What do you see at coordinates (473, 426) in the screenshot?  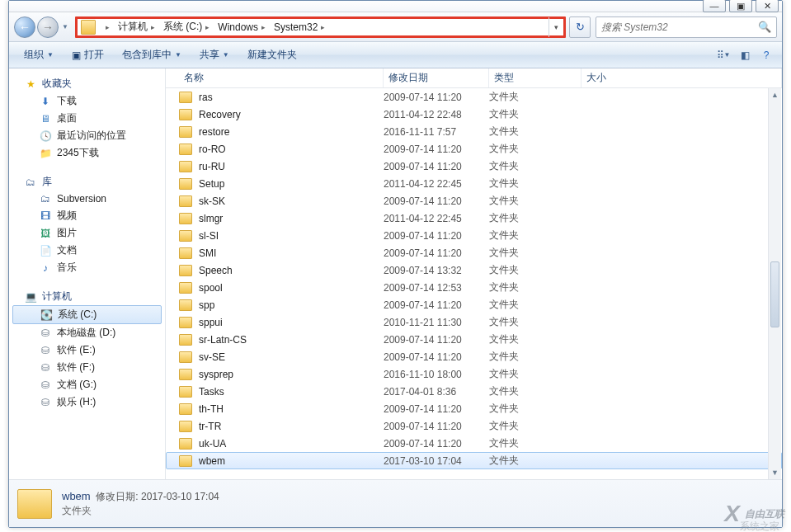 I see `table-row: tr-TR2009-07-14 11:20文件夹` at bounding box center [473, 426].